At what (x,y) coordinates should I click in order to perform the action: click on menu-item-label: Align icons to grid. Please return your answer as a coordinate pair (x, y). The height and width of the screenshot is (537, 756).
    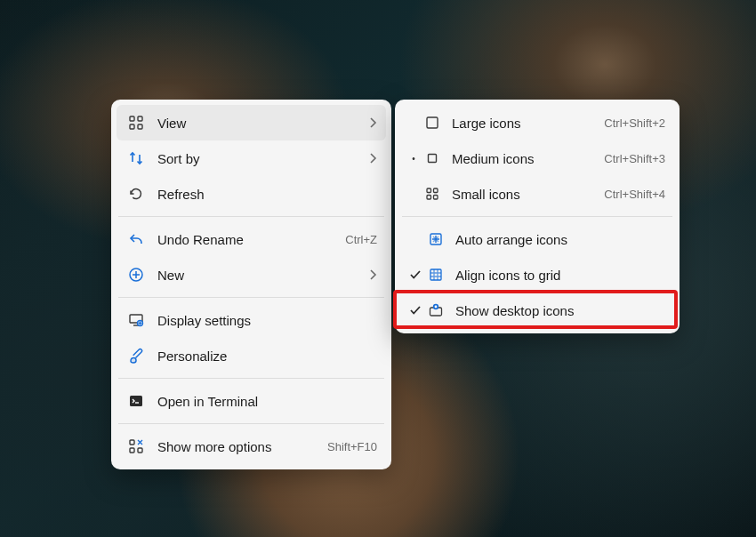
    Looking at the image, I should click on (560, 276).